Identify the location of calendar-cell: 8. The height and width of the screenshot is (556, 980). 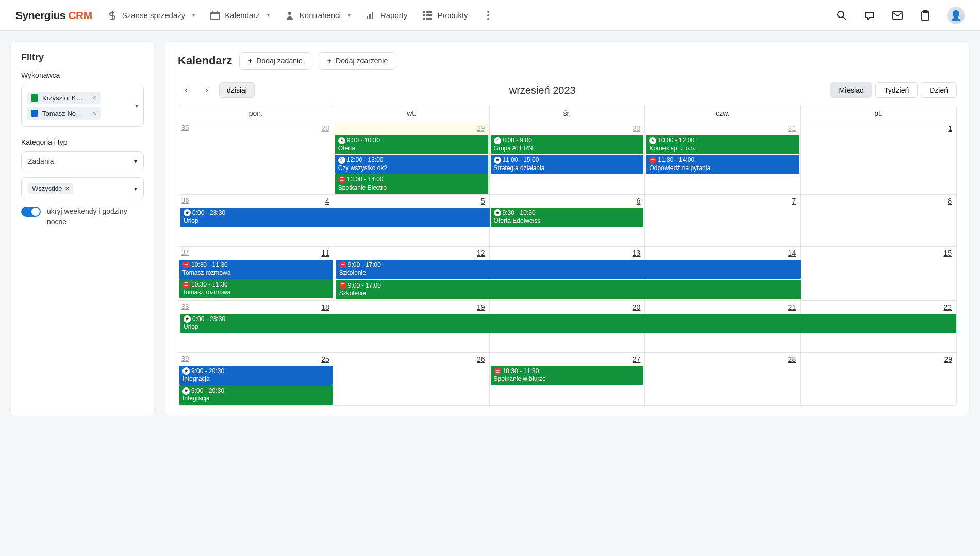
(878, 221).